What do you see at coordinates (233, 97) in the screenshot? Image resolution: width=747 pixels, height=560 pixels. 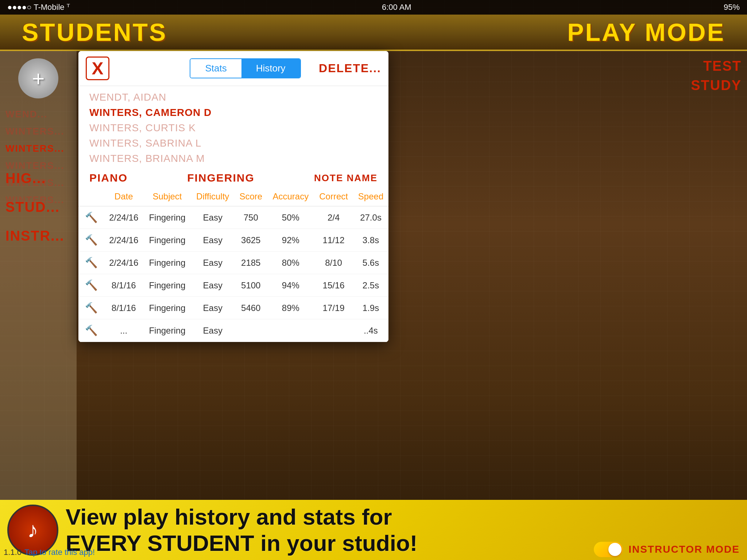 I see `student-wendt: WENDT, AIDAN` at bounding box center [233, 97].